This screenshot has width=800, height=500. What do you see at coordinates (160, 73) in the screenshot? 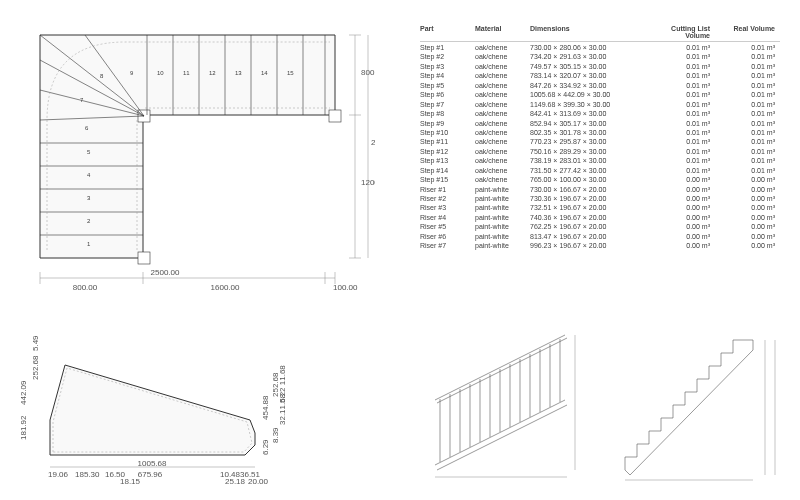
I see `svg-text: 10` at bounding box center [160, 73].